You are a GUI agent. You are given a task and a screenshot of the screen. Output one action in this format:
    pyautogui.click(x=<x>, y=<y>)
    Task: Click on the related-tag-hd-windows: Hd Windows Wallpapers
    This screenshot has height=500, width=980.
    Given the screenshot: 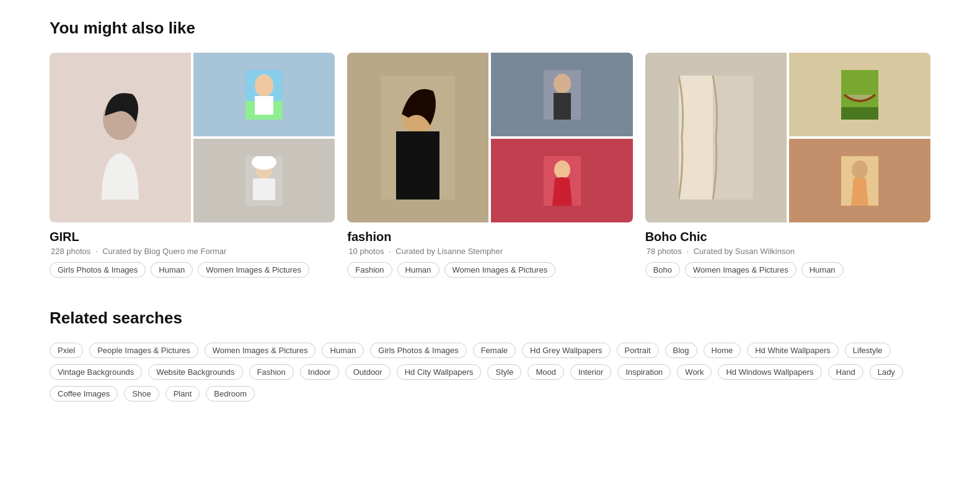 What is the action you would take?
    pyautogui.click(x=770, y=372)
    